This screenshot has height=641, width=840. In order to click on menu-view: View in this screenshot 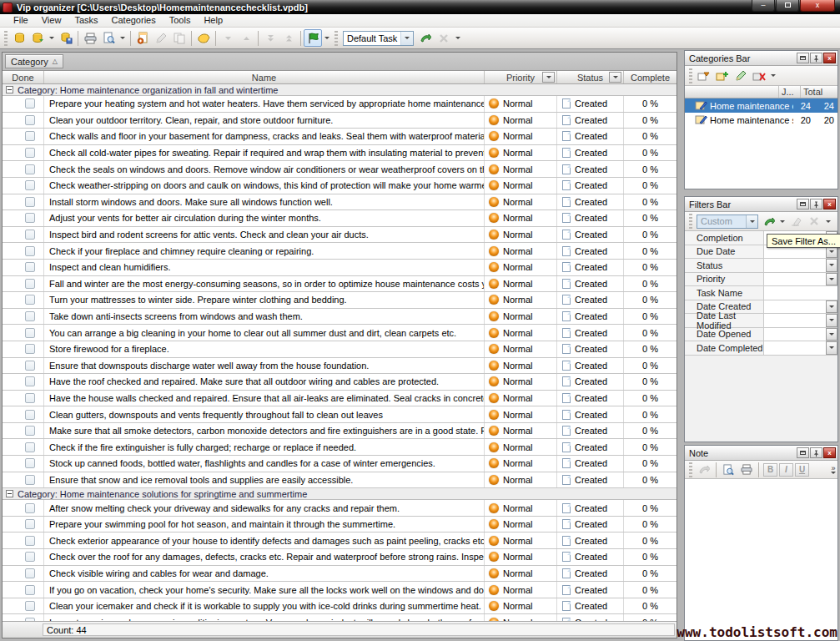, I will do `click(52, 20)`.